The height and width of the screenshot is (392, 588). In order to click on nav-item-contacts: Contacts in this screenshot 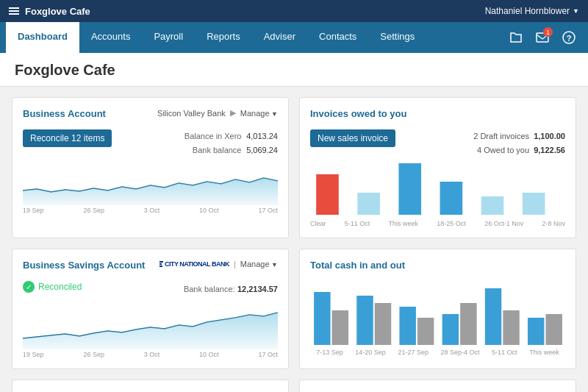, I will do `click(338, 38)`.